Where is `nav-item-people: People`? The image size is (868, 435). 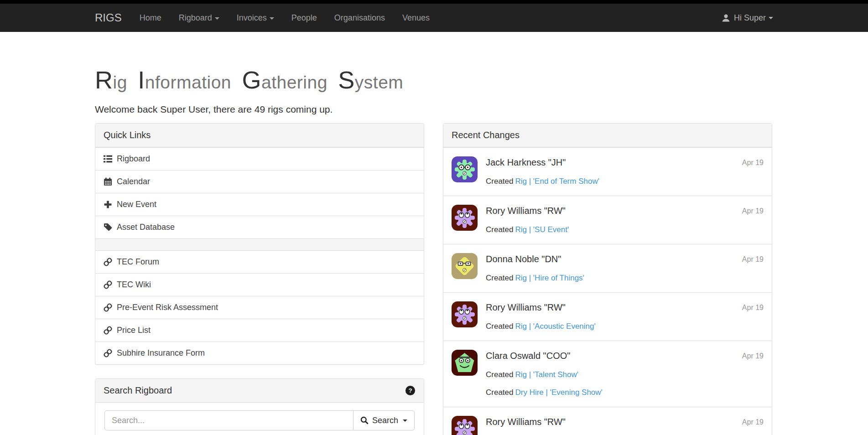
nav-item-people: People is located at coordinates (304, 18).